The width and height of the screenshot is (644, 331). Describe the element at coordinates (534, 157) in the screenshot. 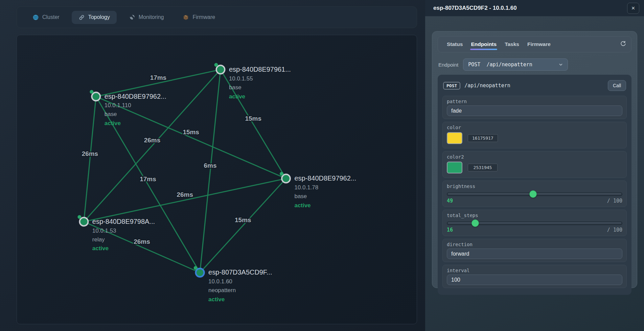

I see `field-label: color2` at that location.